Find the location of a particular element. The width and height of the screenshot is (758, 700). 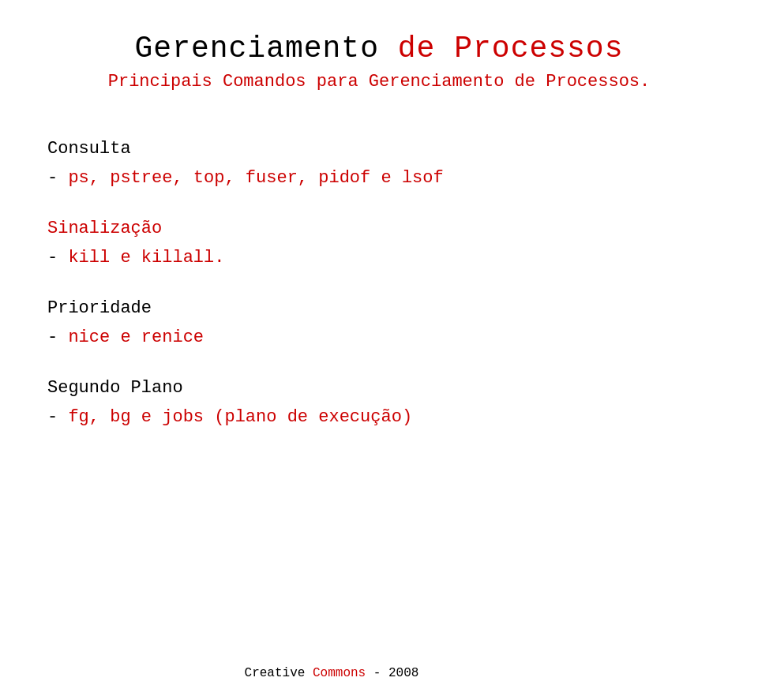

header: Gerenciamento de Processos Principais Co… is located at coordinates (379, 62).